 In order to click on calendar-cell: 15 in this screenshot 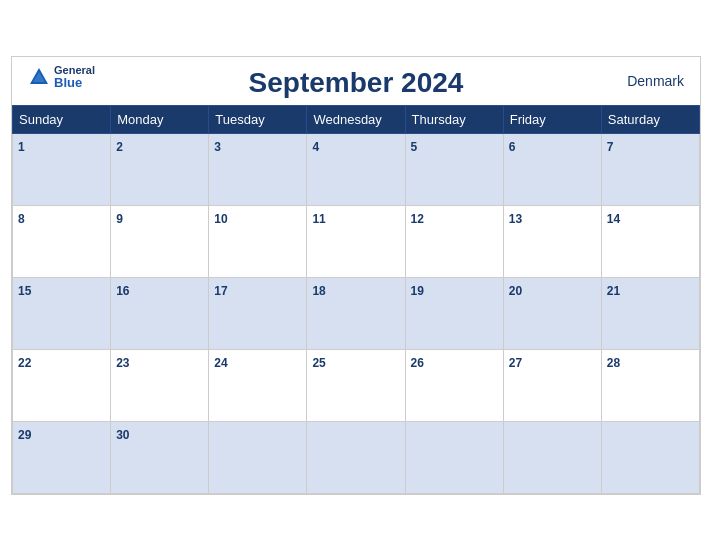, I will do `click(62, 313)`.